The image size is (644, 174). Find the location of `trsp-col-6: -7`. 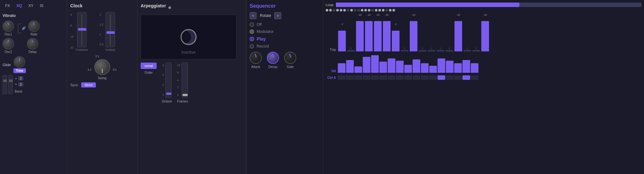

trsp-col-6: -7 is located at coordinates (396, 37).